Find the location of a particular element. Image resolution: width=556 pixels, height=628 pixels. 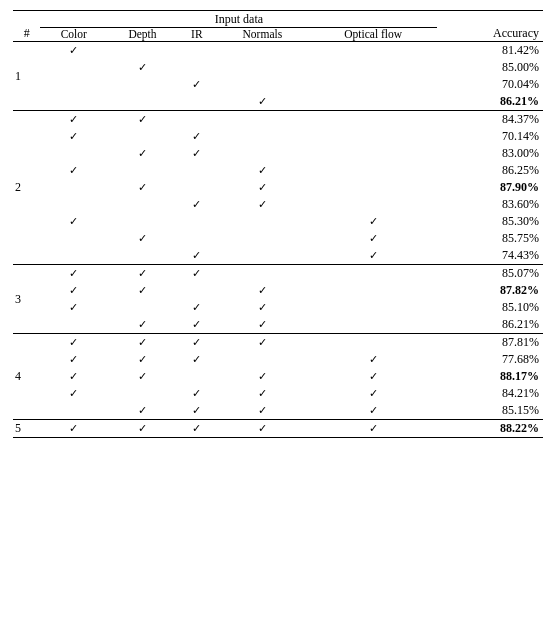

table-row: ✓✓83.00% is located at coordinates (278, 154).